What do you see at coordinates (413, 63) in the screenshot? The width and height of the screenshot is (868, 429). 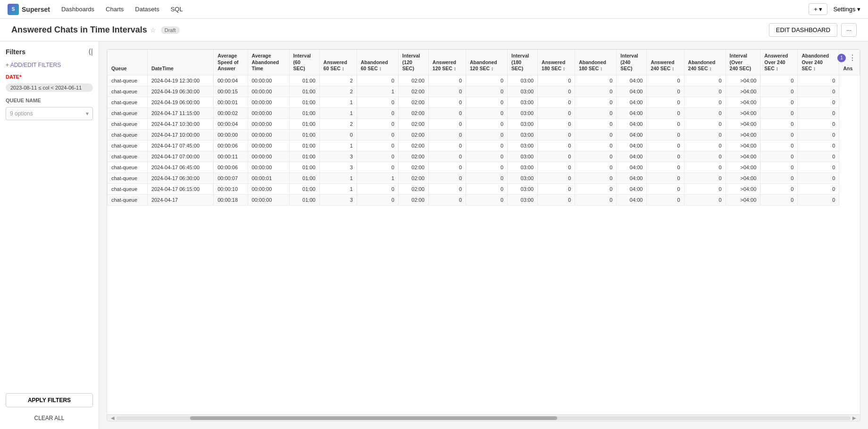 I see `col-interval-120: Interval(120SEC)` at bounding box center [413, 63].